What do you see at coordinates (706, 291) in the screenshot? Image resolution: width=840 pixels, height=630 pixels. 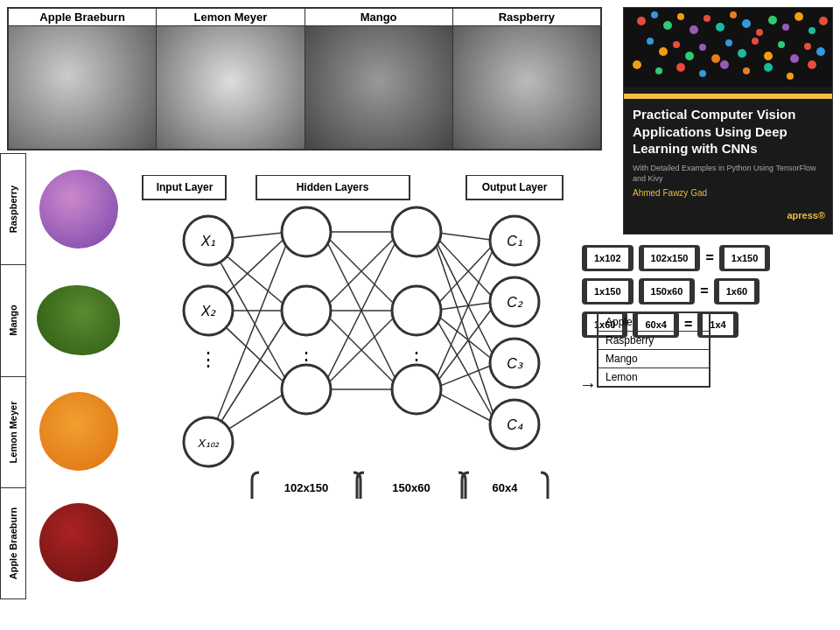 I see `matrix-row-2: 1x150 150x60 = 1x60` at bounding box center [706, 291].